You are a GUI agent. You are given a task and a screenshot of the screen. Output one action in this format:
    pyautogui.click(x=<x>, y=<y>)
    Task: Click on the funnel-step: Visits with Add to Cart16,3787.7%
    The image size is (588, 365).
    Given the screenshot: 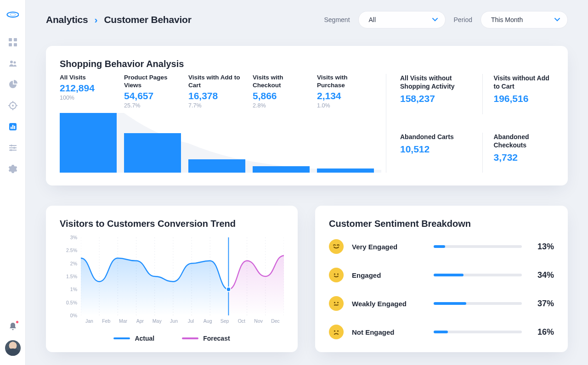 What is the action you would take?
    pyautogui.click(x=220, y=123)
    